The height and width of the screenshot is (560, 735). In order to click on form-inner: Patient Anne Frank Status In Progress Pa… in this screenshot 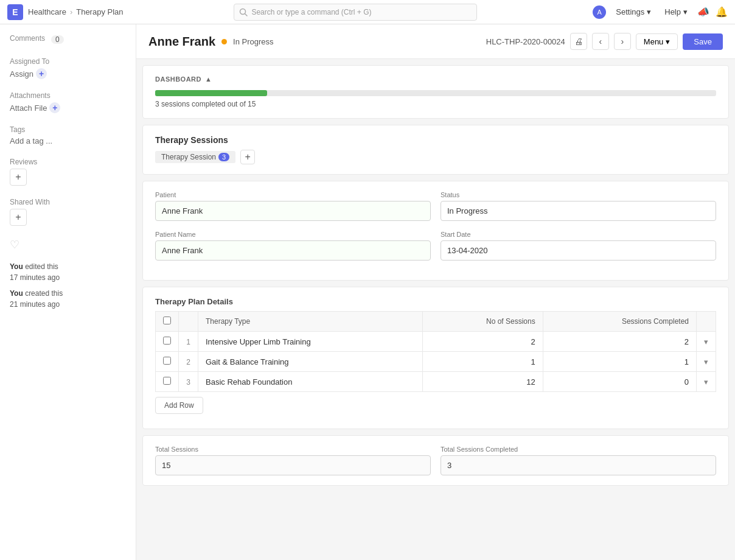, I will do `click(436, 231)`.